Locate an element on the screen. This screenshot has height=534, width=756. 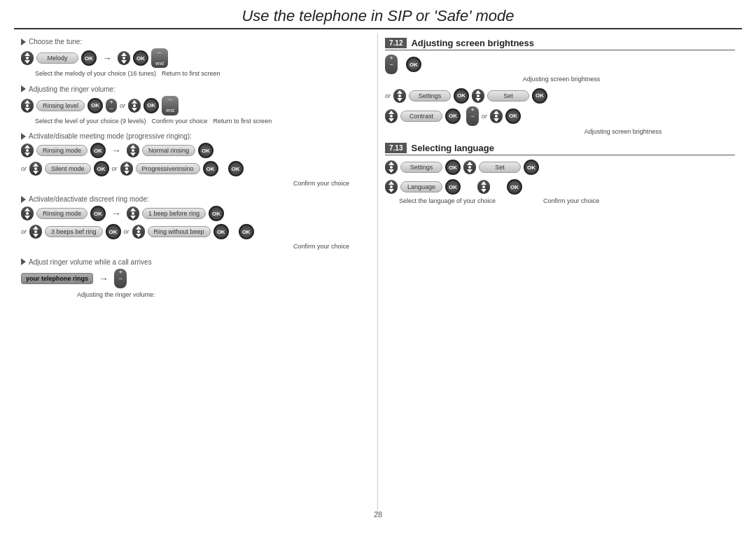
plus-minus-1: + − is located at coordinates (111, 106).